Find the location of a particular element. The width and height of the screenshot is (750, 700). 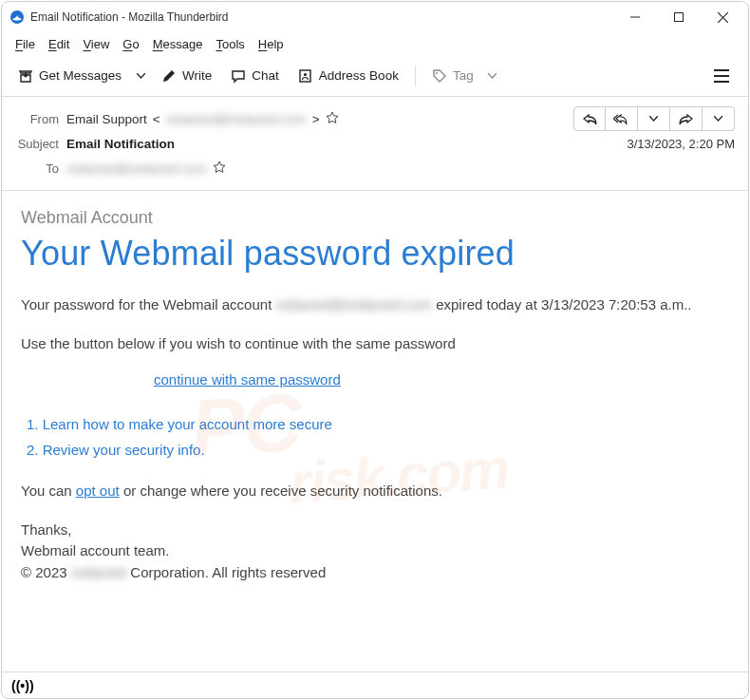

menu-view: View is located at coordinates (96, 44).